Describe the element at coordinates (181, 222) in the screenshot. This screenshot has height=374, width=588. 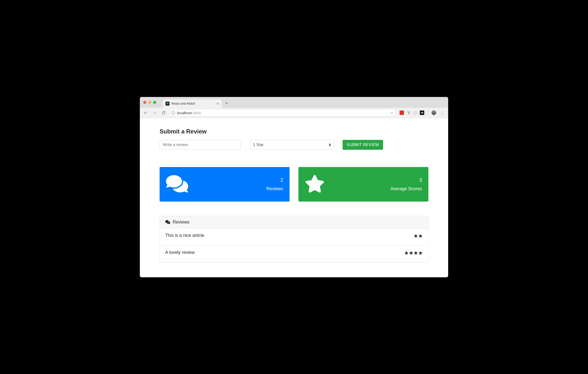
I see `reviews-panel-title: Reviews` at that location.